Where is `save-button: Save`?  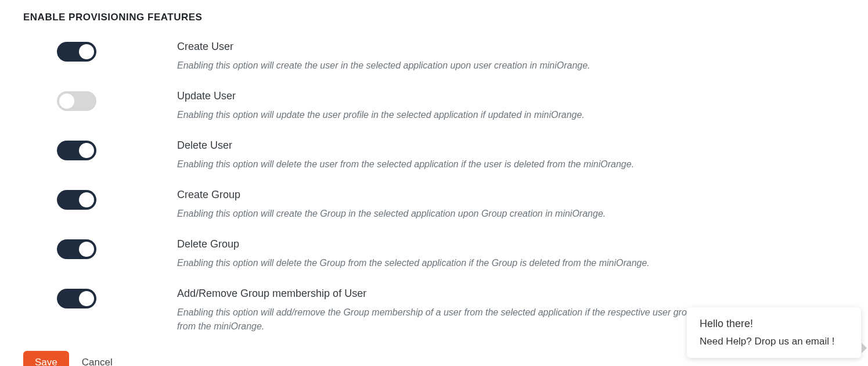 save-button: Save is located at coordinates (46, 358).